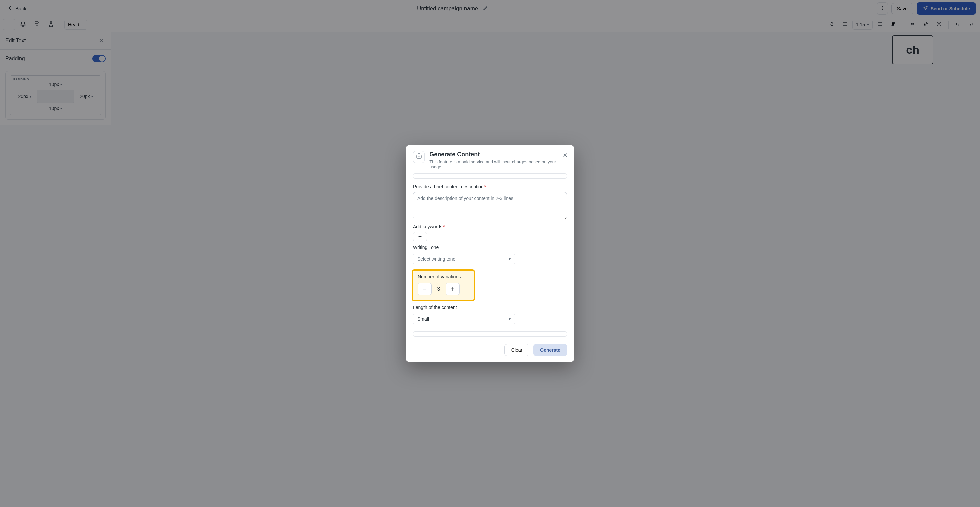 This screenshot has height=507, width=980. Describe the element at coordinates (490, 227) in the screenshot. I see `keywords-label: Add keywords*` at that location.